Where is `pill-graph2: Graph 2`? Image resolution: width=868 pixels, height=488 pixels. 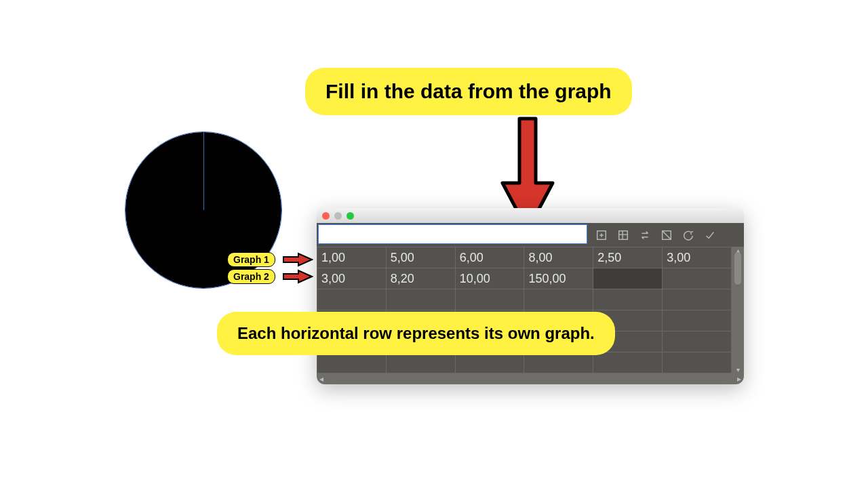 pill-graph2: Graph 2 is located at coordinates (251, 277).